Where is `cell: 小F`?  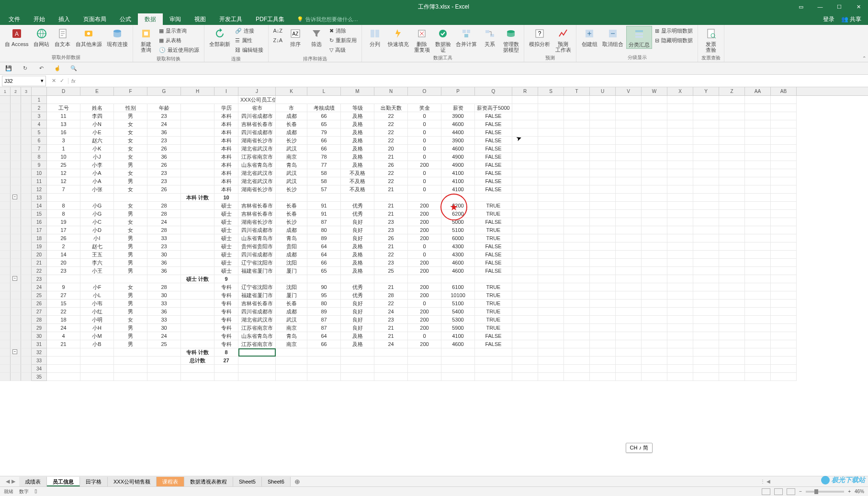 cell: 小F is located at coordinates (97, 288).